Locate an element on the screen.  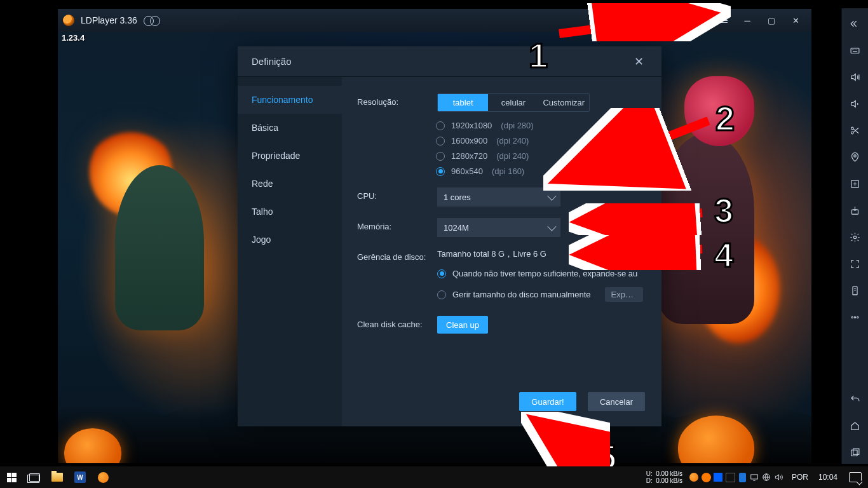
tab-basica: Básica is located at coordinates (290, 128).